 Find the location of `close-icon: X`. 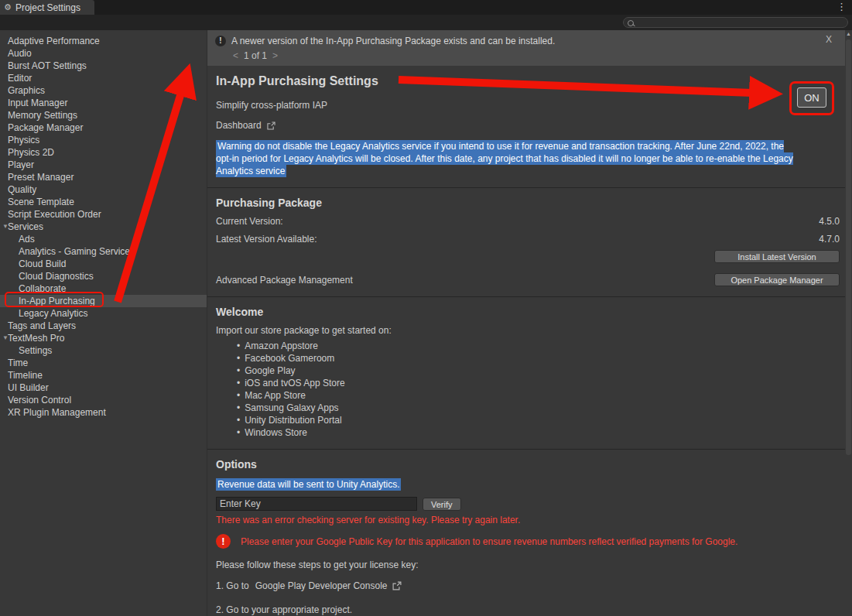

close-icon: X is located at coordinates (829, 39).